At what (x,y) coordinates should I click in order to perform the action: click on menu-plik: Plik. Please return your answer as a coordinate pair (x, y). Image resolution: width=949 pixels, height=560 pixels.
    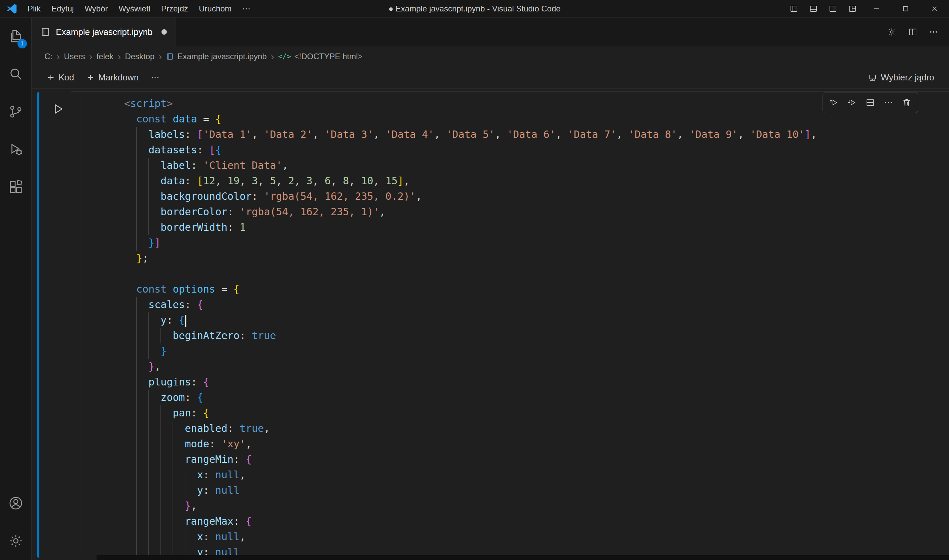
    Looking at the image, I should click on (34, 8).